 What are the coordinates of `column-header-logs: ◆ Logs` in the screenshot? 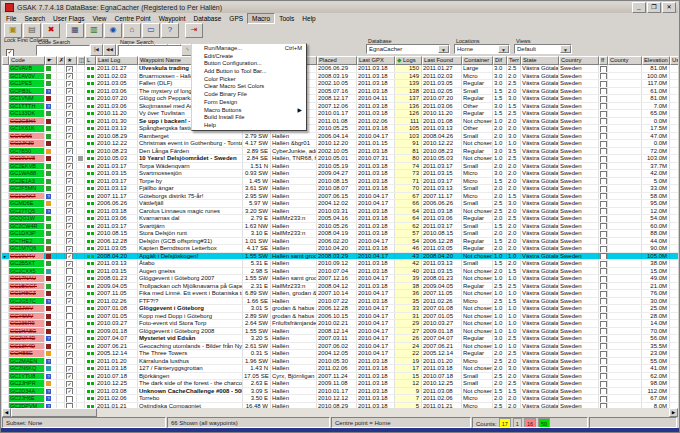 It's located at (408, 60).